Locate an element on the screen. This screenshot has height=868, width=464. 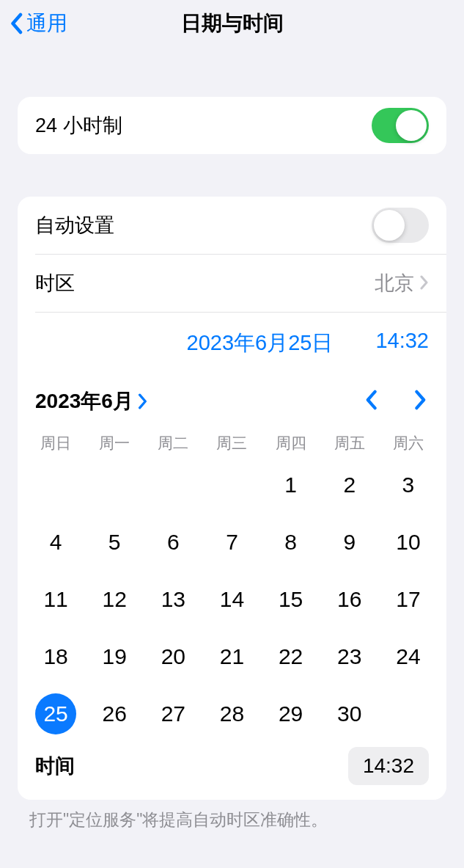
back-label: 通用 is located at coordinates (47, 23).